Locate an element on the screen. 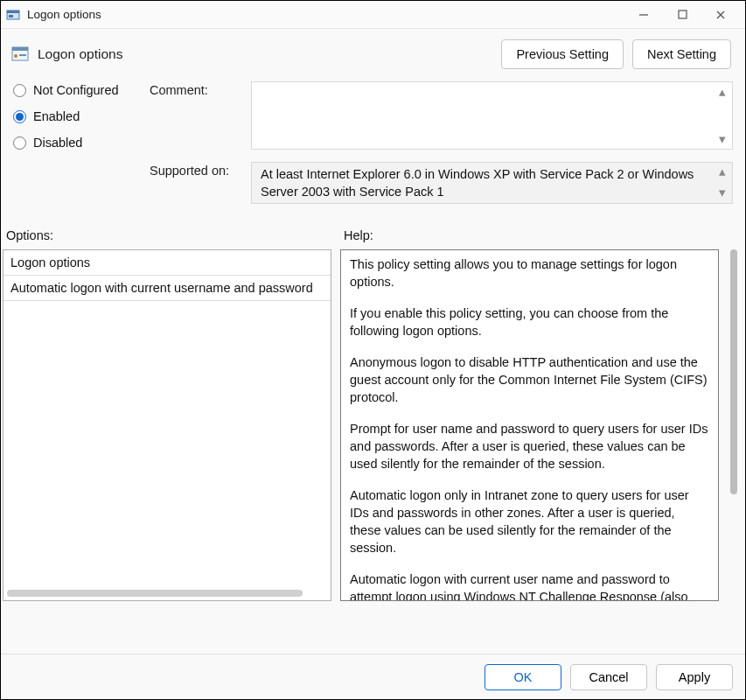 The image size is (746, 700). option-name: Logon options is located at coordinates (167, 262).